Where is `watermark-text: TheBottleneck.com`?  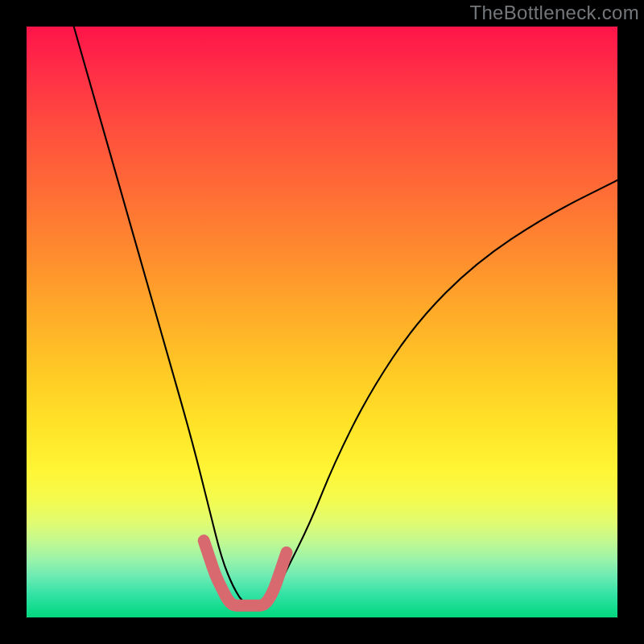
watermark-text: TheBottleneck.com is located at coordinates (554, 13).